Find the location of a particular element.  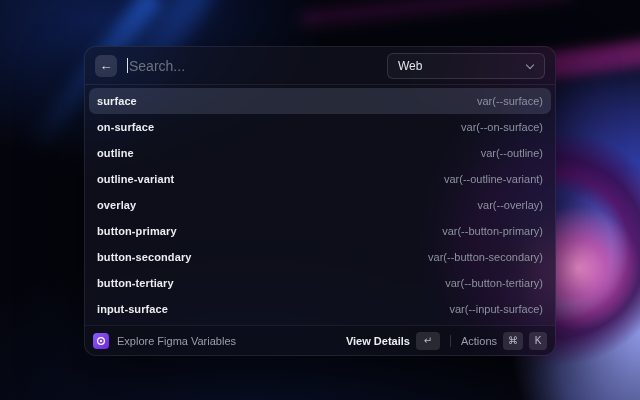

list-item: on-surface var(--on-surface) is located at coordinates (320, 127).